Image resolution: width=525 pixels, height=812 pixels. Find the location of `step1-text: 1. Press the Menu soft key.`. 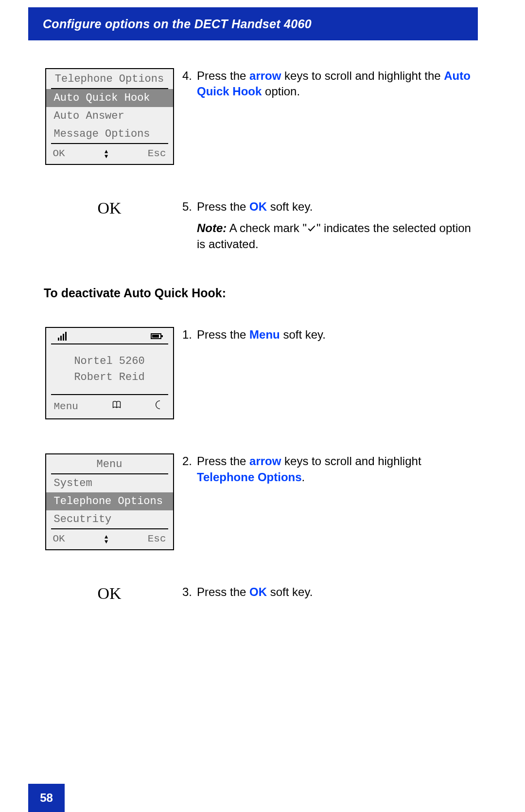

step1-text: 1. Press the Menu soft key. is located at coordinates (325, 335).